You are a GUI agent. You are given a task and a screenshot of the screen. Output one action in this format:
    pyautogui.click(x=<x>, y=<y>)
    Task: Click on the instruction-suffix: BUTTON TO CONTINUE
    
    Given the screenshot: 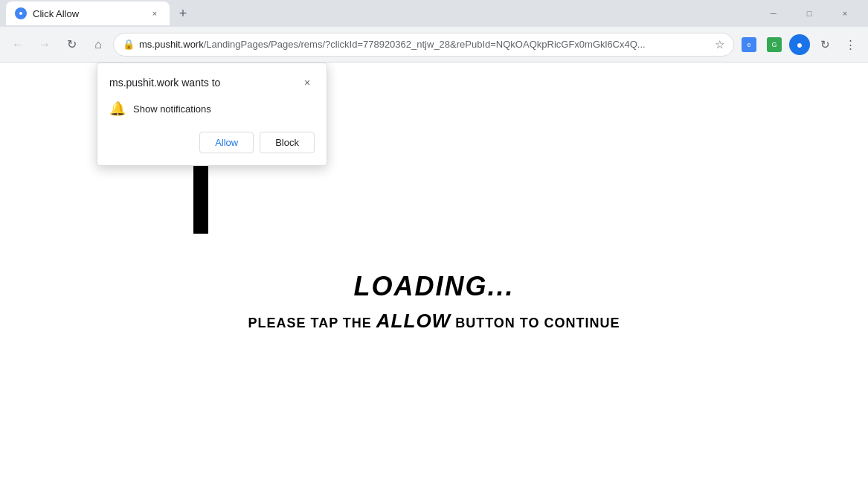 What is the action you would take?
    pyautogui.click(x=537, y=323)
    